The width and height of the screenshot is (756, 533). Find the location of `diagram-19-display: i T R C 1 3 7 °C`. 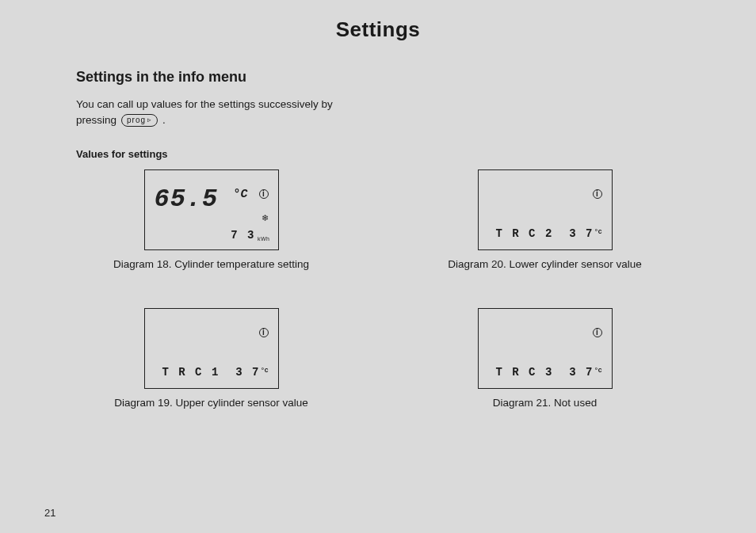

diagram-19-display: i T R C 1 3 7 °C is located at coordinates (212, 348).